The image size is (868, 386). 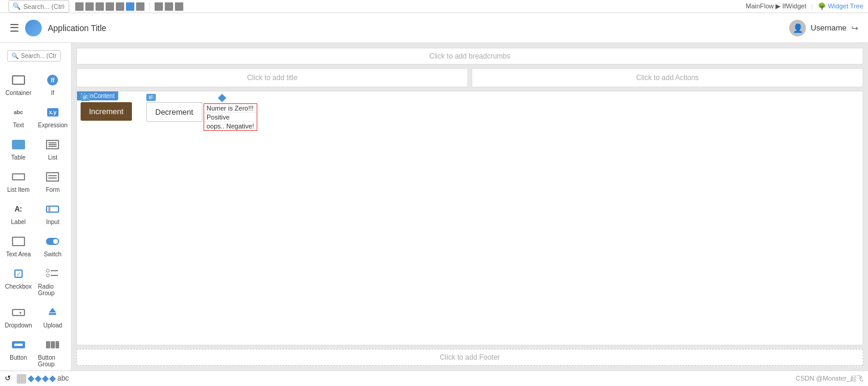 I want to click on dropdown-label: Dropdown, so click(x=19, y=325).